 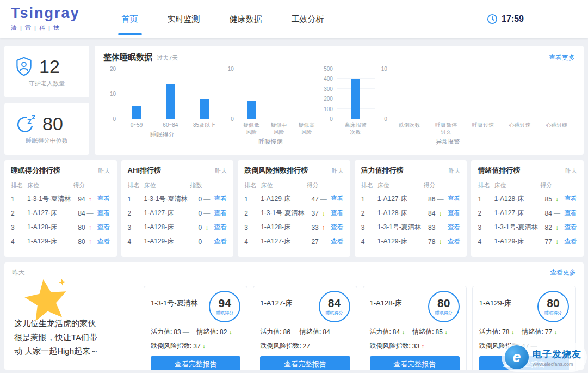 I want to click on ranking-row: 4 1-A129-床 77 ↓ 查看, so click(x=528, y=242).